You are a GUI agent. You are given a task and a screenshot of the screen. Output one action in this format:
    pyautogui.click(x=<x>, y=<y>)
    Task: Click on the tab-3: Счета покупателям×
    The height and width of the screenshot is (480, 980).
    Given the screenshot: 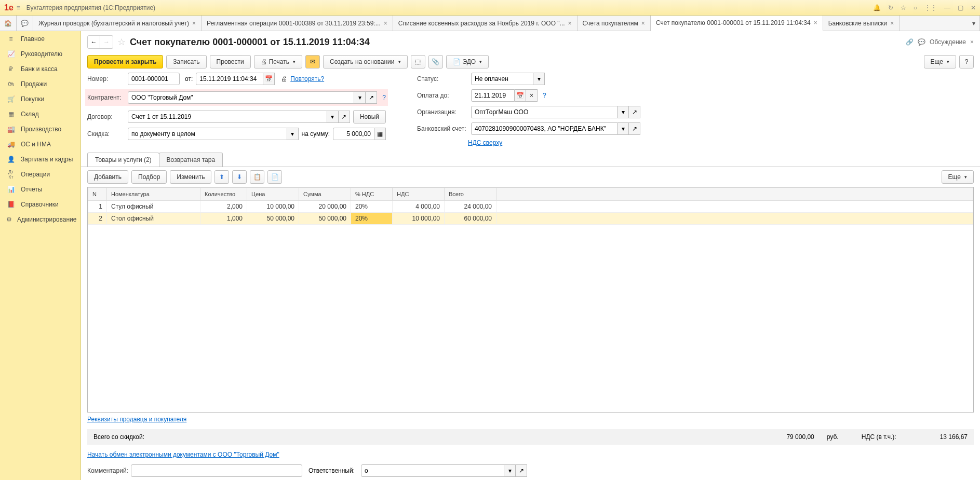 What is the action you would take?
    pyautogui.click(x=614, y=23)
    